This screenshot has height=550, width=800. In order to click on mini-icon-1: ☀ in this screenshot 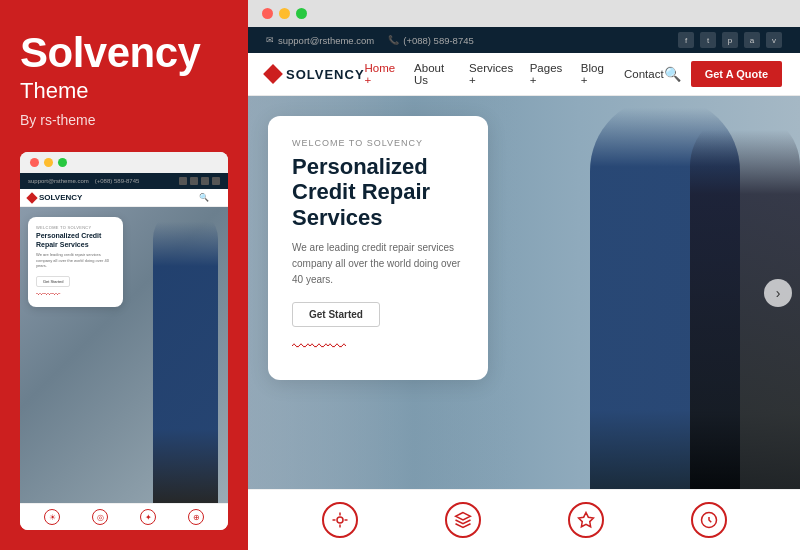, I will do `click(52, 517)`.